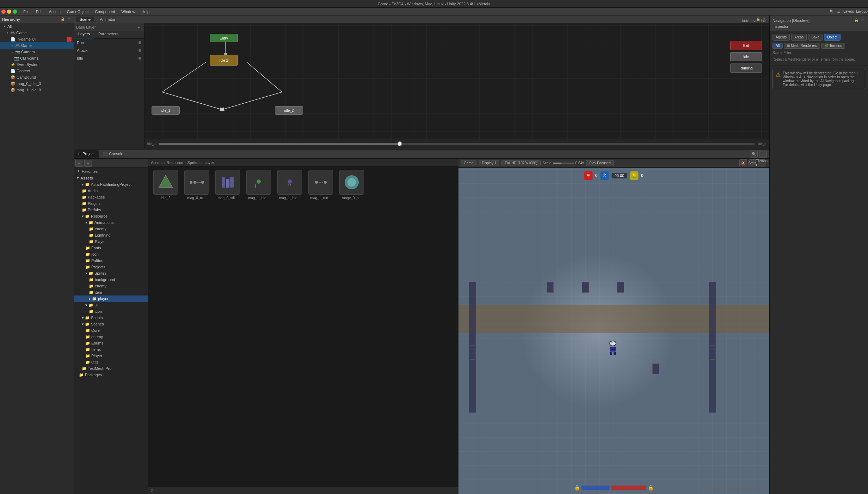 This screenshot has height=494, width=868. I want to click on proj-player-sprite: ▸ 📁 player, so click(111, 299).